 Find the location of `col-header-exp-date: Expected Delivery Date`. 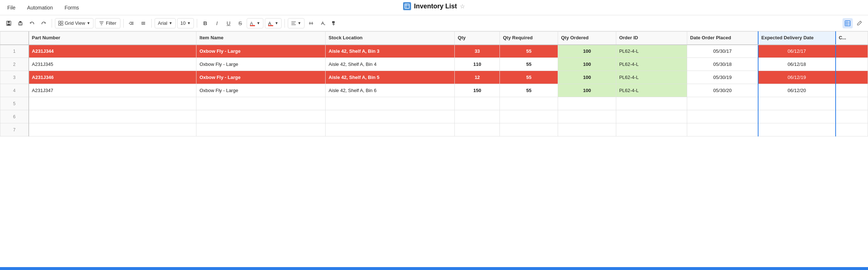

col-header-exp-date: Expected Delivery Date is located at coordinates (797, 38).